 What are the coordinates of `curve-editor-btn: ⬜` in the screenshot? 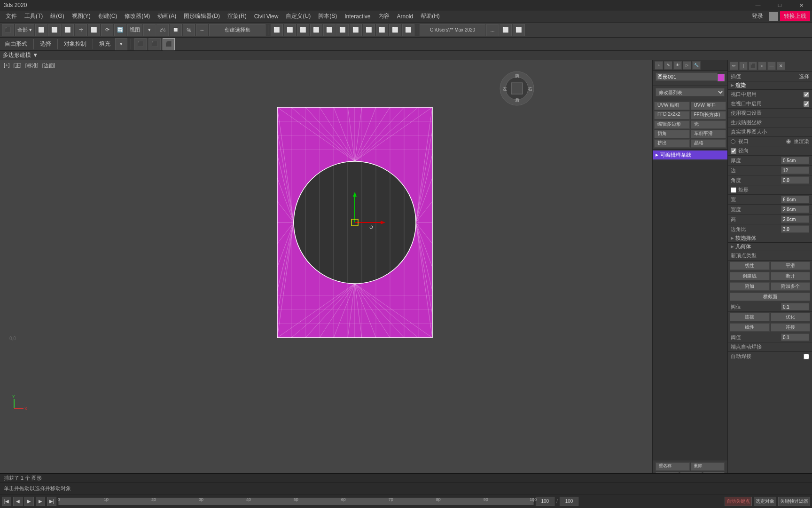 It's located at (343, 30).